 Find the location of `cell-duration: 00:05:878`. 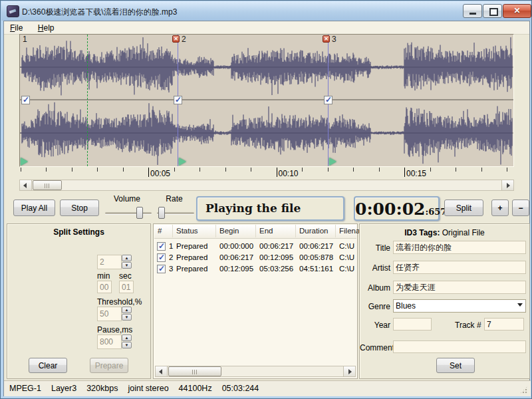

cell-duration: 00:05:878 is located at coordinates (316, 257).